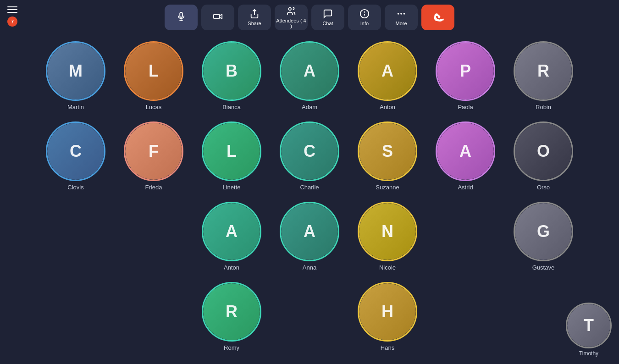  I want to click on avatar-wrap-nicole: N, so click(387, 232).